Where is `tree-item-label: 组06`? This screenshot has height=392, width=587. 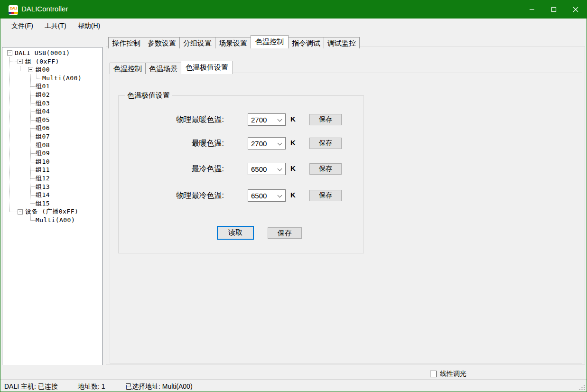 tree-item-label: 组06 is located at coordinates (43, 128).